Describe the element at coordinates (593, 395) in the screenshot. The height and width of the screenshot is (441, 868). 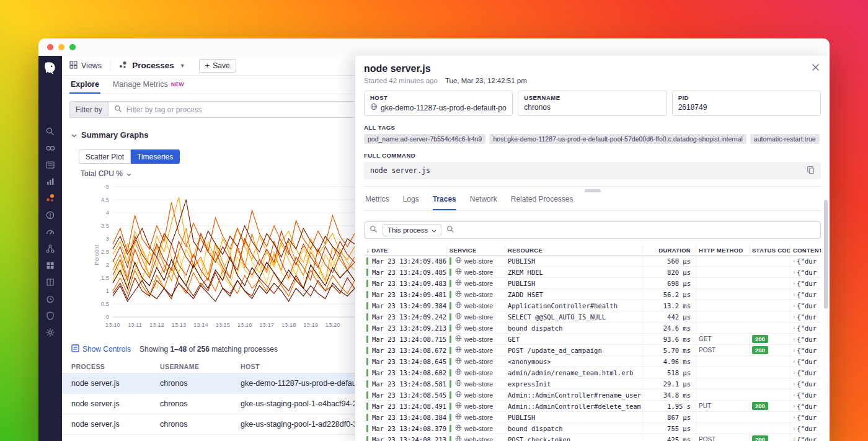
I see `trace-row: Mar 23 13:24:08.545 web-store Admin::Adm…` at that location.